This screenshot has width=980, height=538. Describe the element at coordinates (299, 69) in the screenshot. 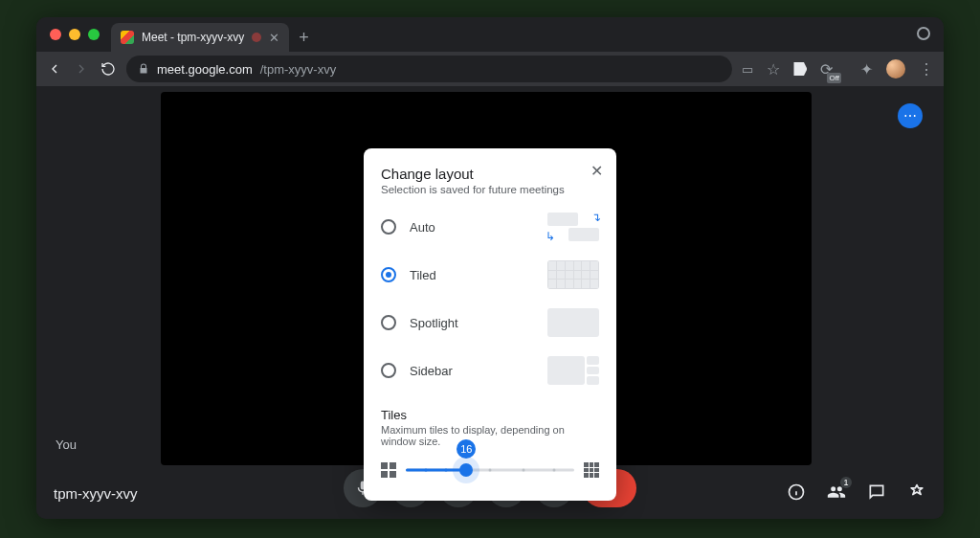

I see `url-path: /tpm-xyyv-xvy` at that location.